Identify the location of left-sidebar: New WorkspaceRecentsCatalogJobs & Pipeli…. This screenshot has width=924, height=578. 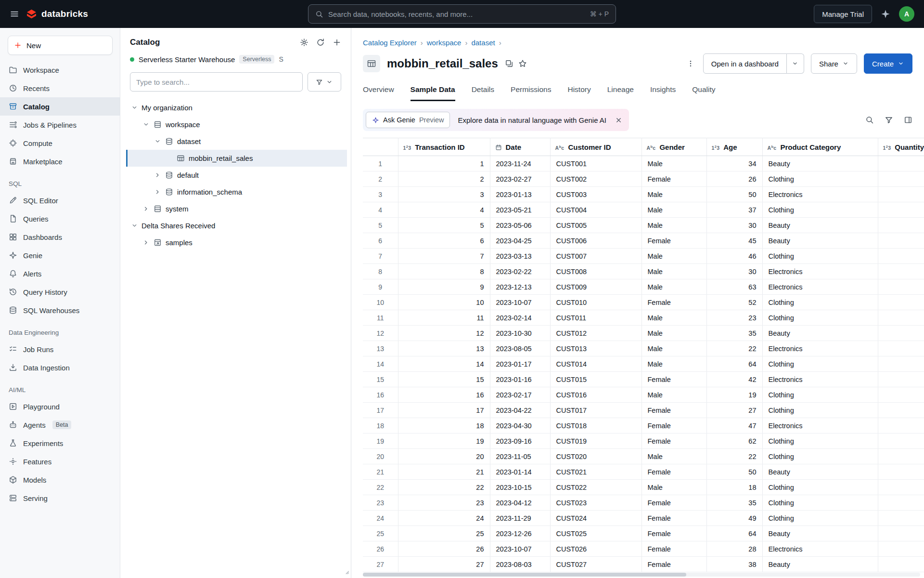
(60, 303).